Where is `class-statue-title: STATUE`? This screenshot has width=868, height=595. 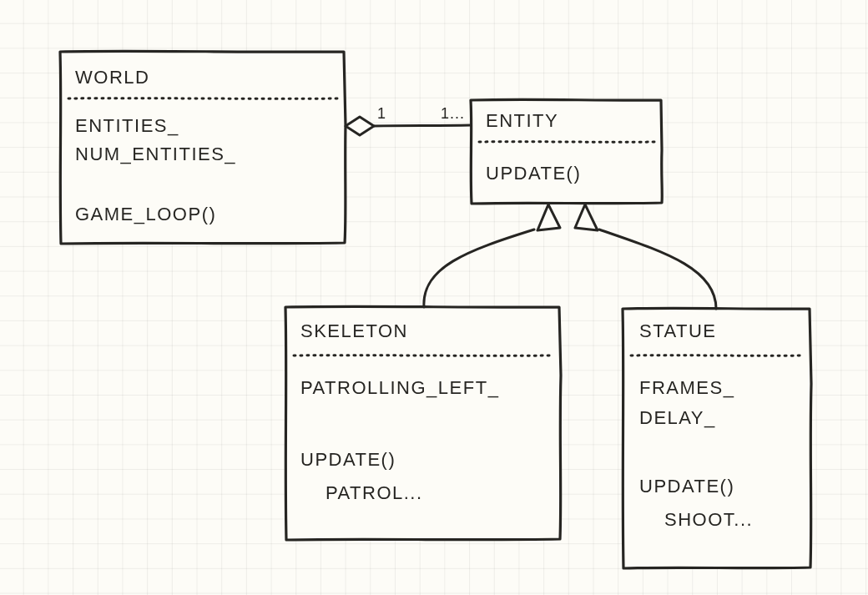 class-statue-title: STATUE is located at coordinates (678, 330).